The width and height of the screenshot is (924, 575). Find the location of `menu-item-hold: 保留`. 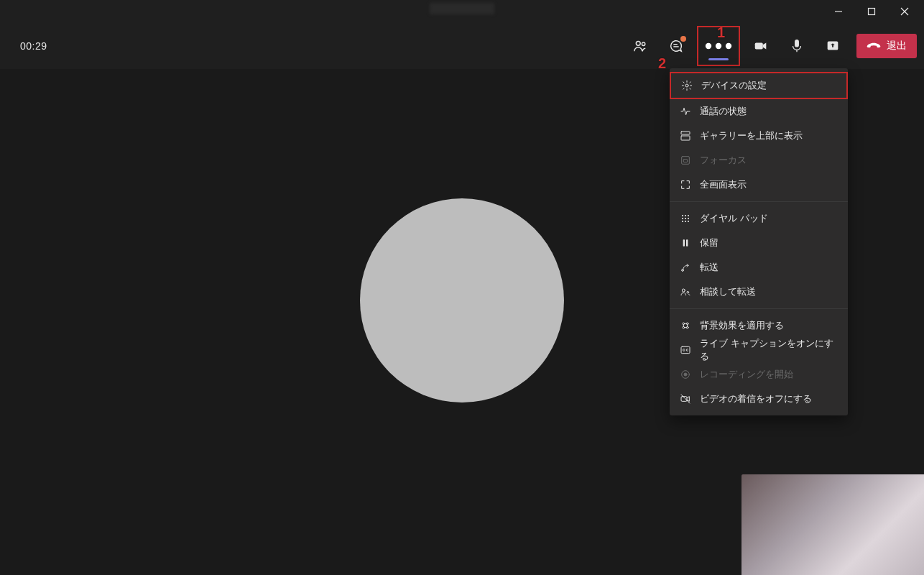

menu-item-hold: 保留 is located at coordinates (759, 243).